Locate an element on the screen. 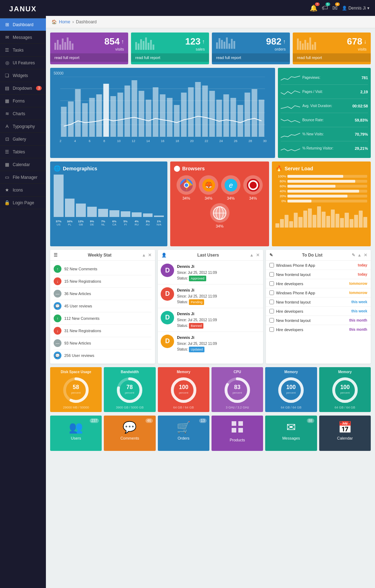 The width and height of the screenshot is (375, 588). calendar-icon: ▦ is located at coordinates (7, 165).